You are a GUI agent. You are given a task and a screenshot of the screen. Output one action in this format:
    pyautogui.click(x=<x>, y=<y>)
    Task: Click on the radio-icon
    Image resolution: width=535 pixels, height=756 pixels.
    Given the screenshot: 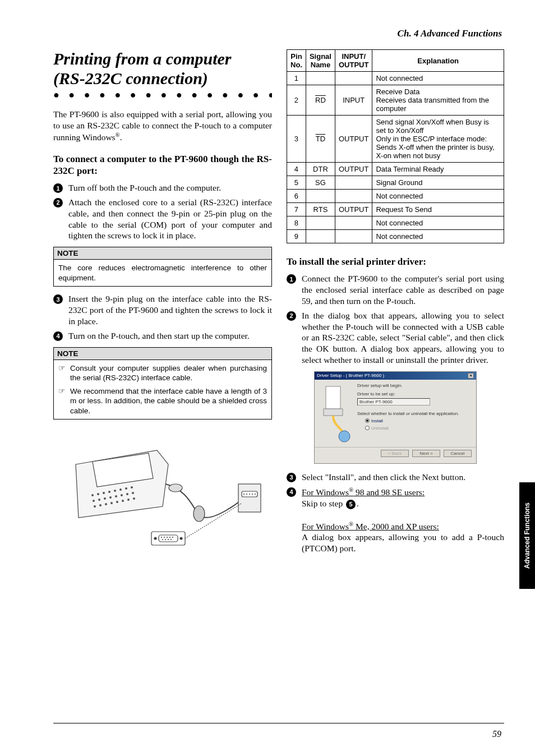 What is the action you would take?
    pyautogui.click(x=367, y=421)
    